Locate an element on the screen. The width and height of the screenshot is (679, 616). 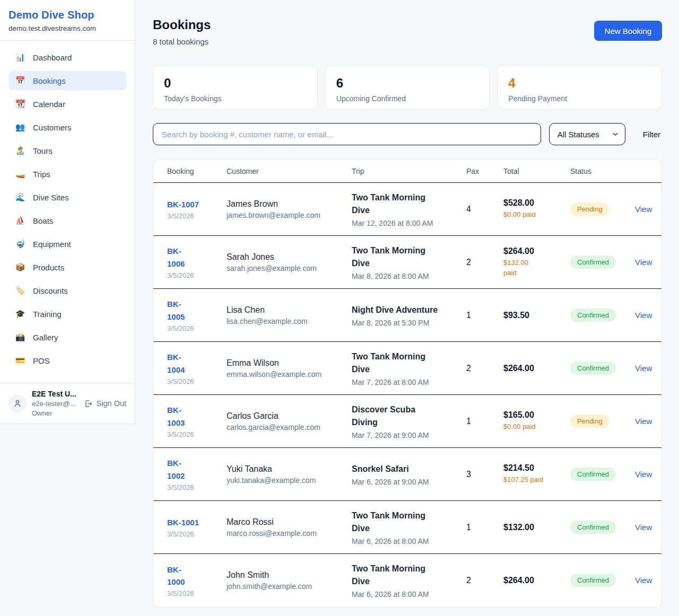
customer-email: emma.wilson@example.com is located at coordinates (281, 374).